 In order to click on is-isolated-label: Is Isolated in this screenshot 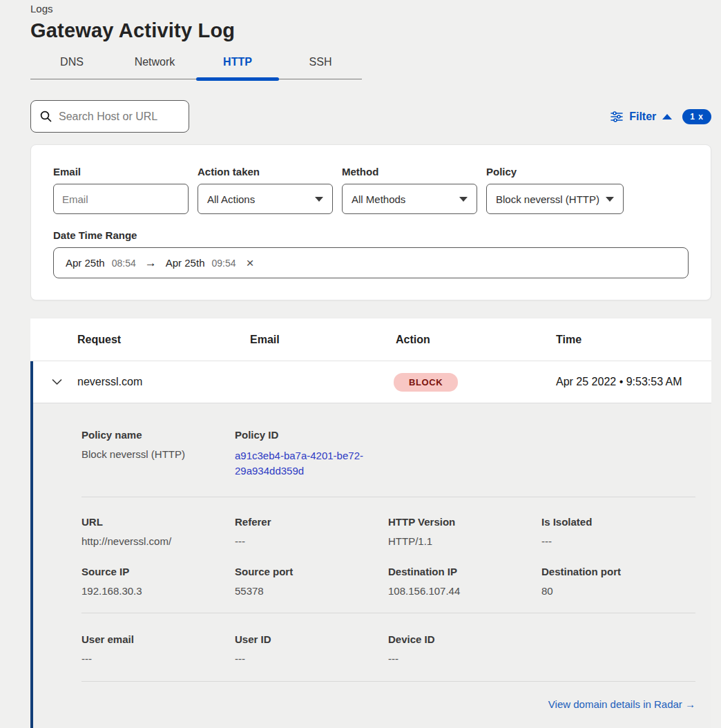, I will do `click(619, 522)`.